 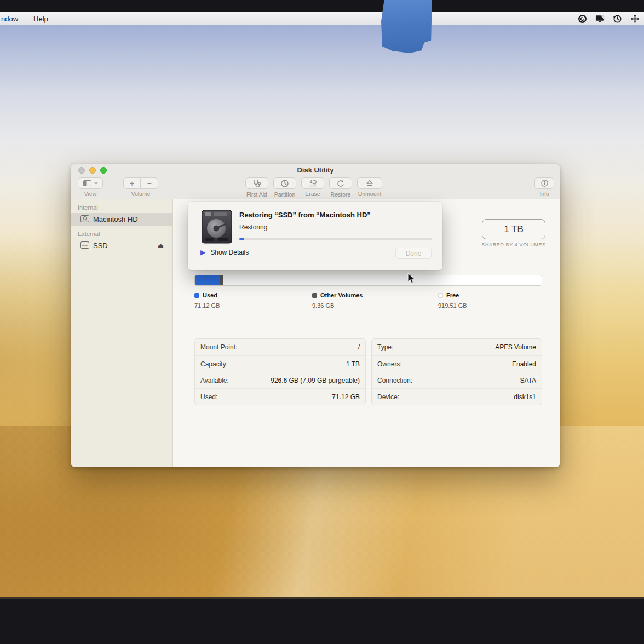 What do you see at coordinates (280, 347) in the screenshot?
I see `table-row: Mount Point:/` at bounding box center [280, 347].